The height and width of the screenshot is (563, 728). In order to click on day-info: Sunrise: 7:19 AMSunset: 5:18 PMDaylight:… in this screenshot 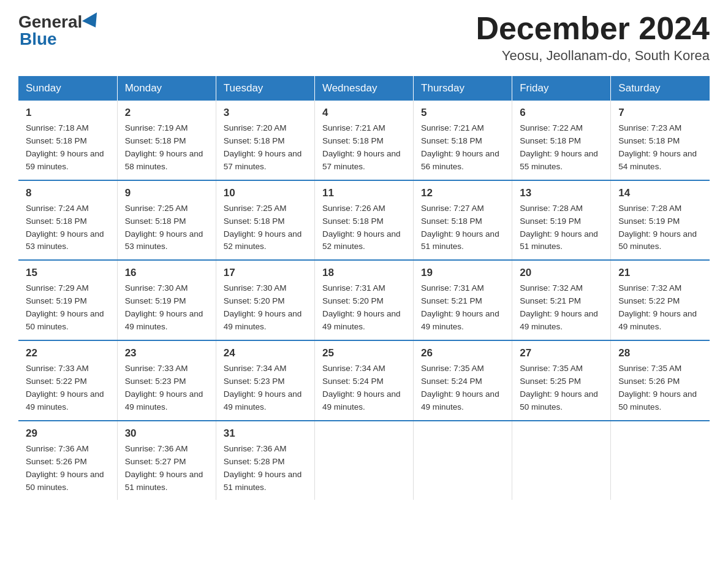, I will do `click(167, 148)`.